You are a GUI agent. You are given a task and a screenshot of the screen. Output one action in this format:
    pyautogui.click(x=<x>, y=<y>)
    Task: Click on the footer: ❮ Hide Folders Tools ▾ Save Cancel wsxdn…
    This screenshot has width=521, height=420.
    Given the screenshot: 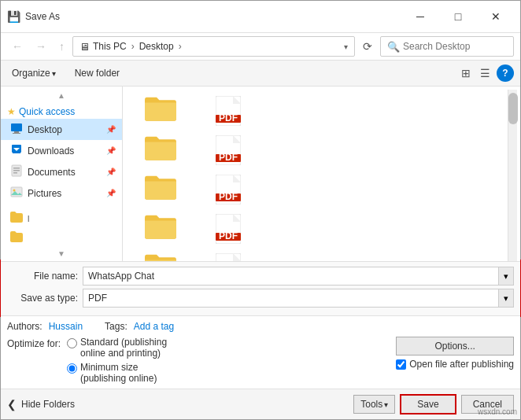 What is the action you would take?
    pyautogui.click(x=260, y=404)
    